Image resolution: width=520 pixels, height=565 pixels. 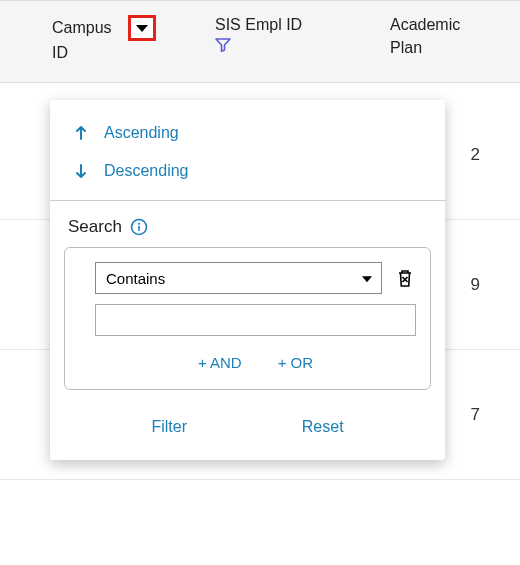 What do you see at coordinates (169, 427) in the screenshot?
I see `filter-button: Filter` at bounding box center [169, 427].